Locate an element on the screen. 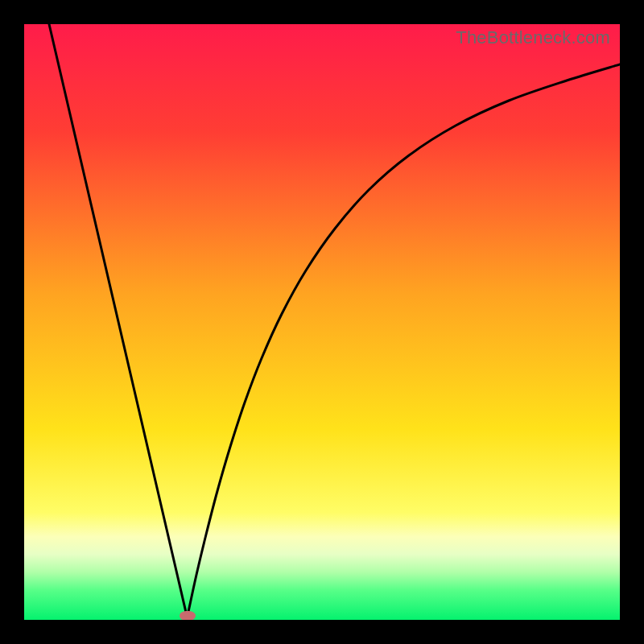 Image resolution: width=644 pixels, height=644 pixels. minimum-marker is located at coordinates (188, 615).